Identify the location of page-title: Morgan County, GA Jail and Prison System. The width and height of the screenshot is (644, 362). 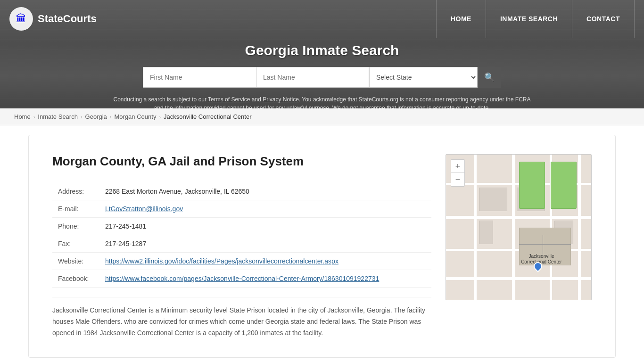
(242, 161).